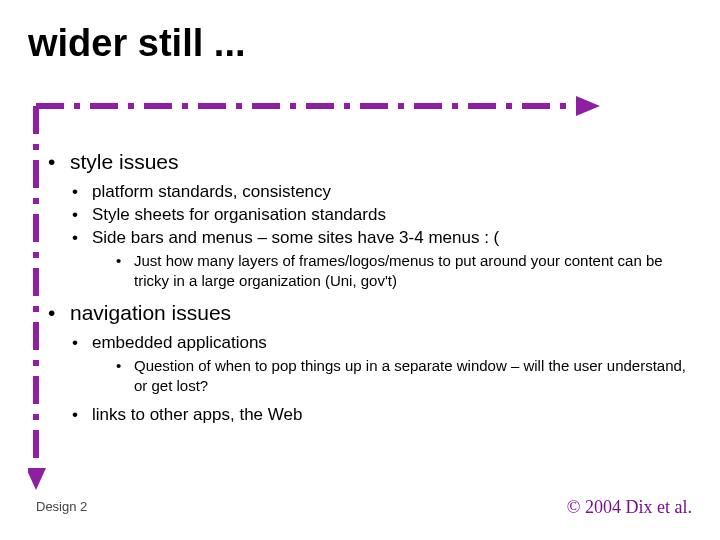 Image resolution: width=720 pixels, height=540 pixels. What do you see at coordinates (368, 162) in the screenshot?
I see `bullet-l1: style issues` at bounding box center [368, 162].